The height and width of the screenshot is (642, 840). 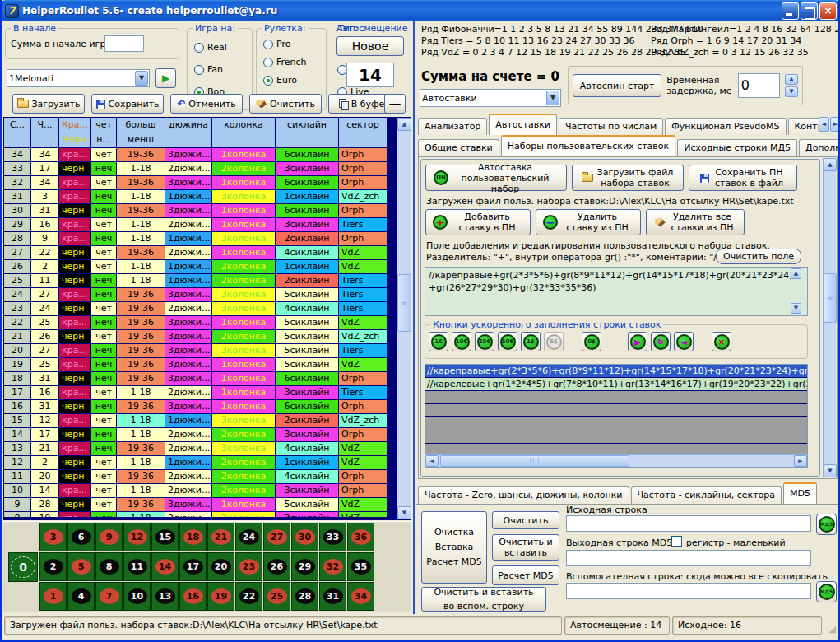 What do you see at coordinates (201, 337) in the screenshot?
I see `table-row: 2126чернчет19-363дюжи...2колонка5сиклайн…` at bounding box center [201, 337].